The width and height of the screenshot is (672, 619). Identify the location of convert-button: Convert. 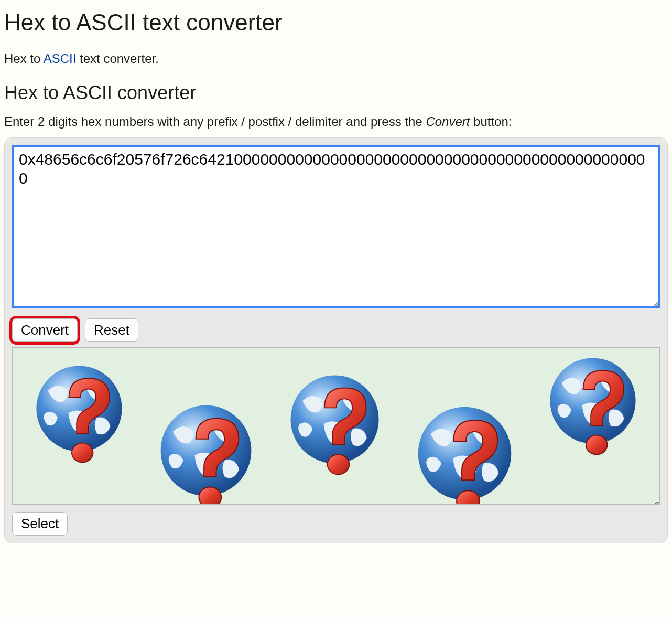
(45, 330).